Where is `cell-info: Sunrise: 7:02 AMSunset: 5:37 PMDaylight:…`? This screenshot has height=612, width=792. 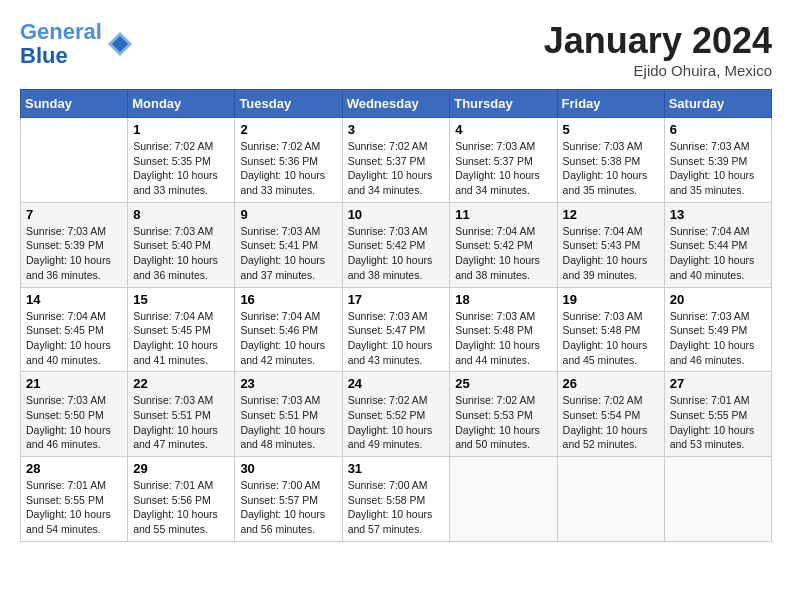
cell-info: Sunrise: 7:02 AMSunset: 5:37 PMDaylight:… is located at coordinates (390, 168).